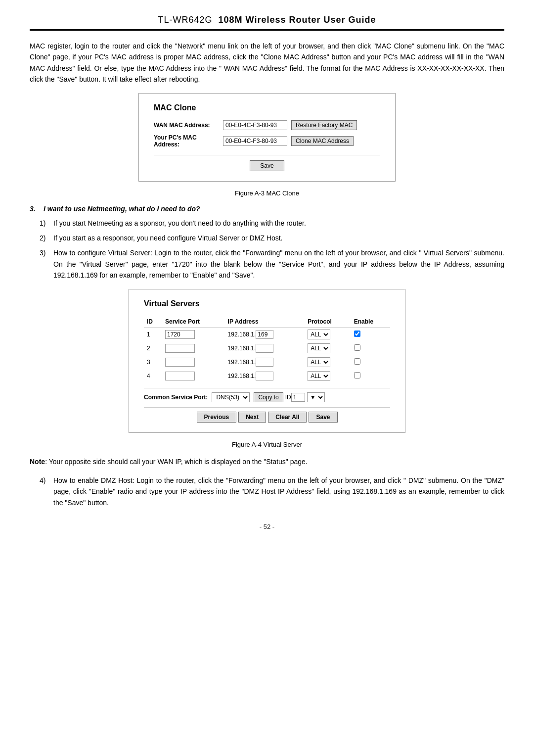 The width and height of the screenshot is (534, 756). I want to click on wan-mac-row: WAN MAC Address: Restore Factory MAC, so click(267, 125).